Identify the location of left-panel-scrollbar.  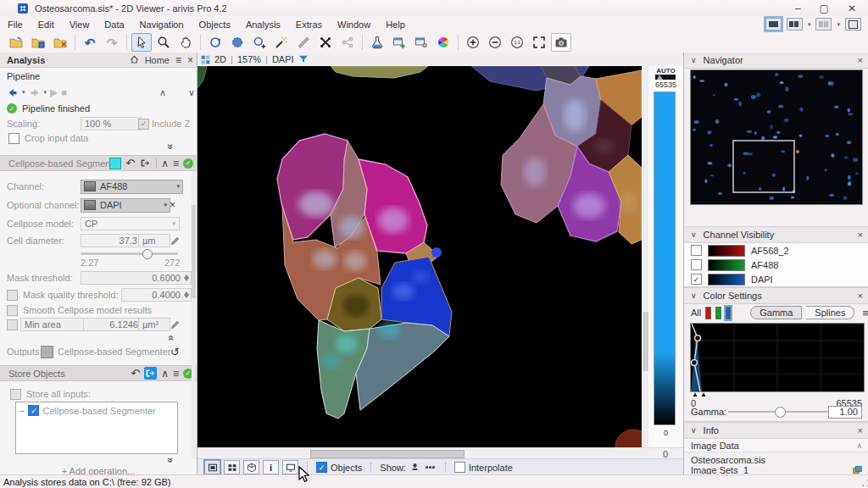
(193, 315).